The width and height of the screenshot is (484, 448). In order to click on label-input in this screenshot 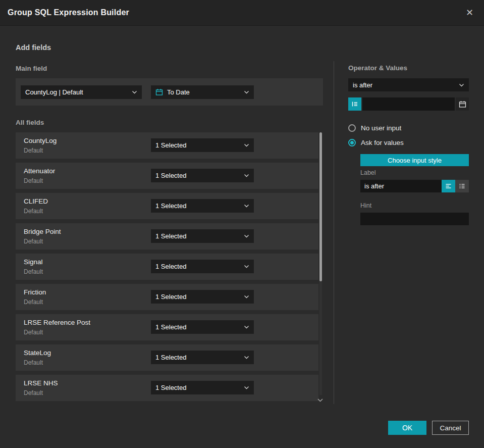, I will do `click(401, 186)`.